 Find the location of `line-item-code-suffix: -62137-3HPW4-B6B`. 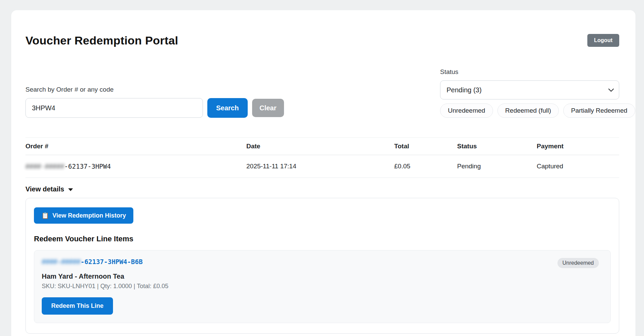

line-item-code-suffix: -62137-3HPW4-B6B is located at coordinates (111, 262).